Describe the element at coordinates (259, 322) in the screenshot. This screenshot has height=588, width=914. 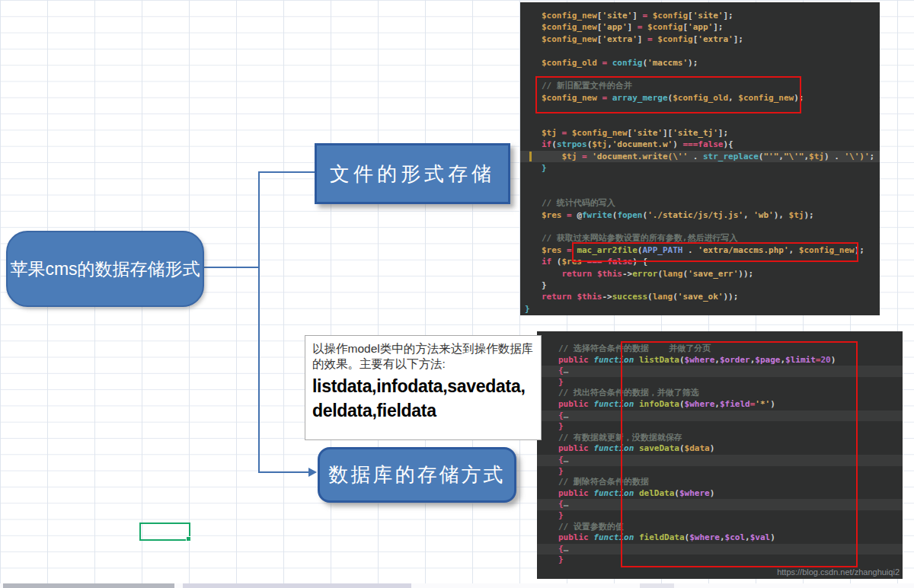
I see `connector-branch-vertical` at that location.